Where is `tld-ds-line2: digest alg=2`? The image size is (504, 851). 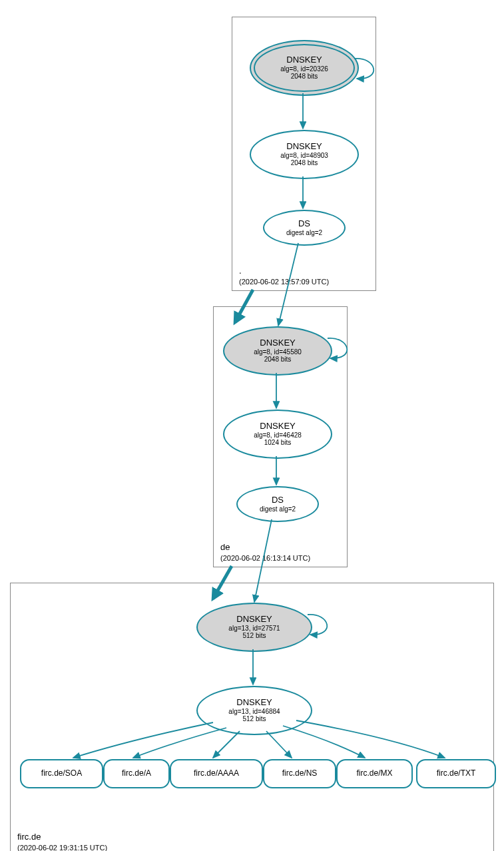 tld-ds-line2: digest alg=2 is located at coordinates (278, 509).